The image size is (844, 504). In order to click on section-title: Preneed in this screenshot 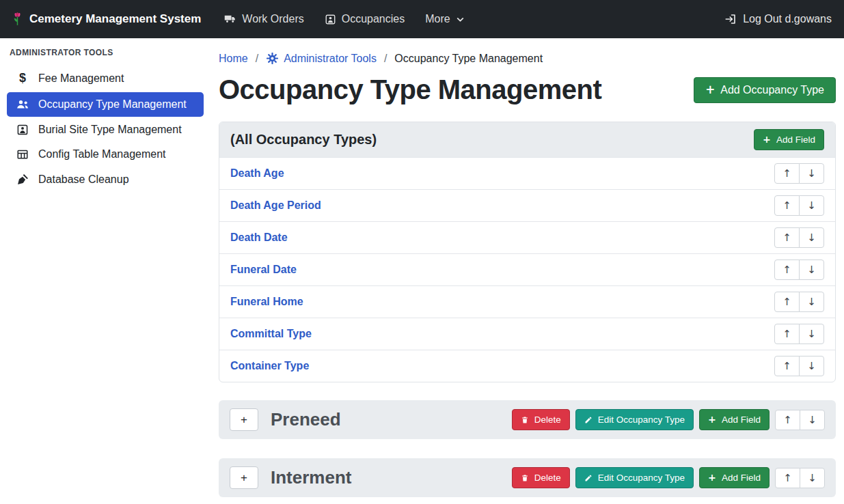, I will do `click(306, 419)`.